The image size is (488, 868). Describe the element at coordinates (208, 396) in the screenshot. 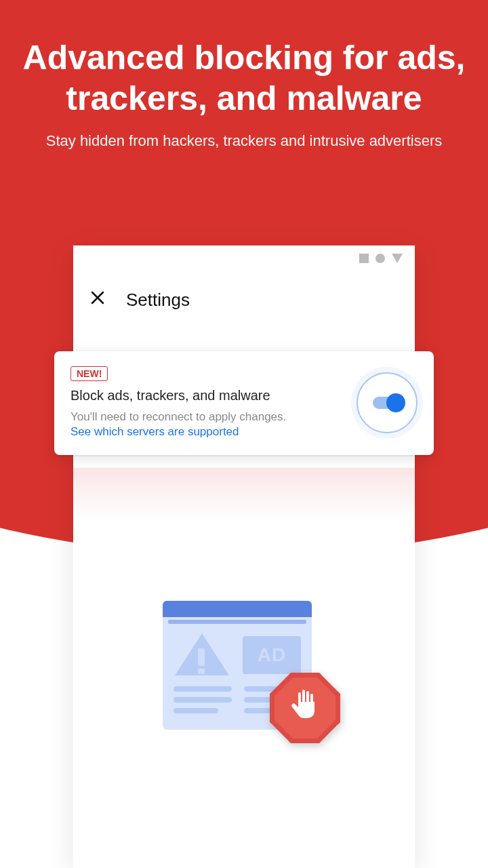

I see `card-title: Block ads, trackers, and malware` at that location.